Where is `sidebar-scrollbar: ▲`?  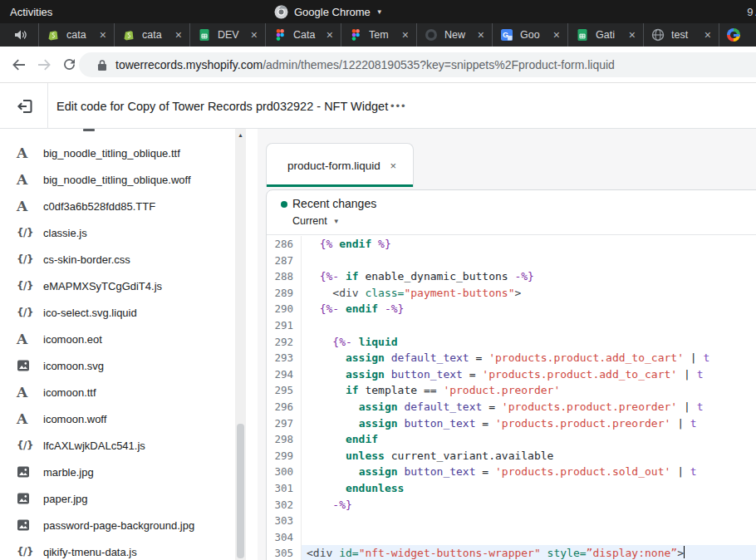
sidebar-scrollbar: ▲ is located at coordinates (241, 344).